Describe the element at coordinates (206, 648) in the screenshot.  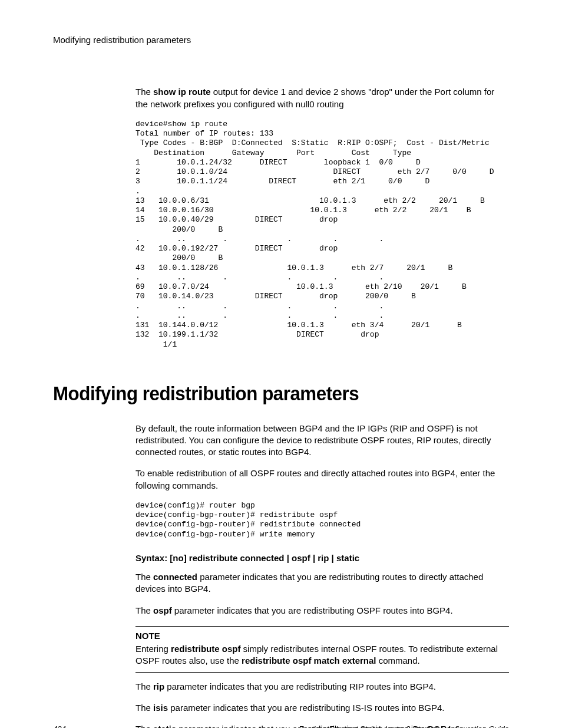
I see `command-name: redistribute ospf` at that location.